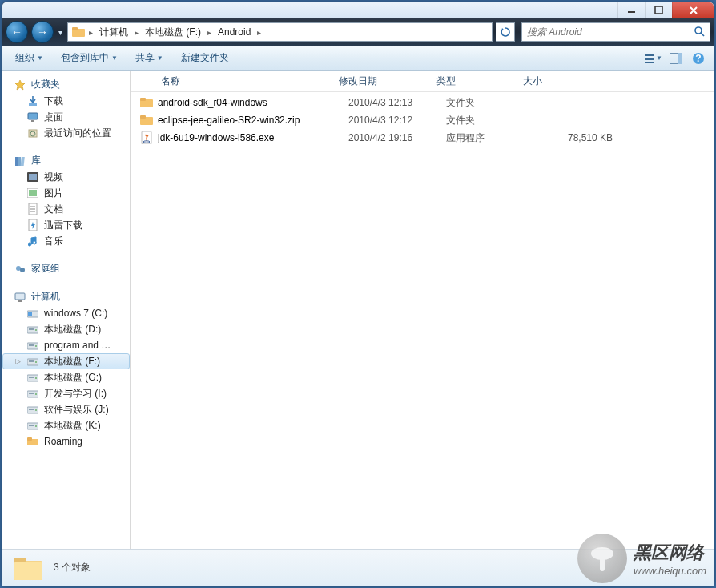 This screenshot has height=588, width=716. I want to click on download-icon, so click(33, 225).